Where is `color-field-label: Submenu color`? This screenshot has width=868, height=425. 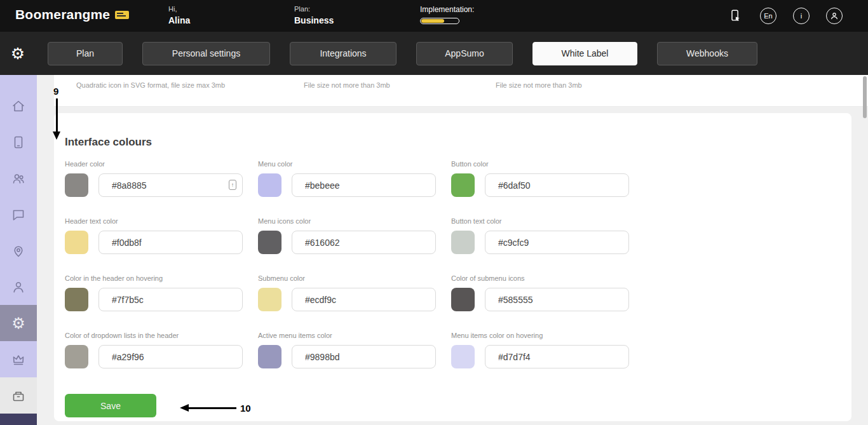 color-field-label: Submenu color is located at coordinates (347, 278).